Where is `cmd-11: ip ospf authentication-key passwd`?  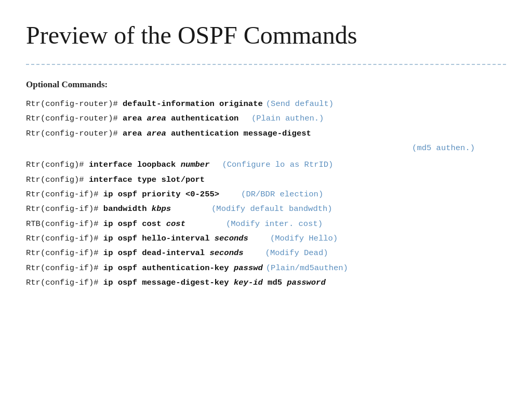
cmd-11: ip ospf authentication-key passwd is located at coordinates (183, 268).